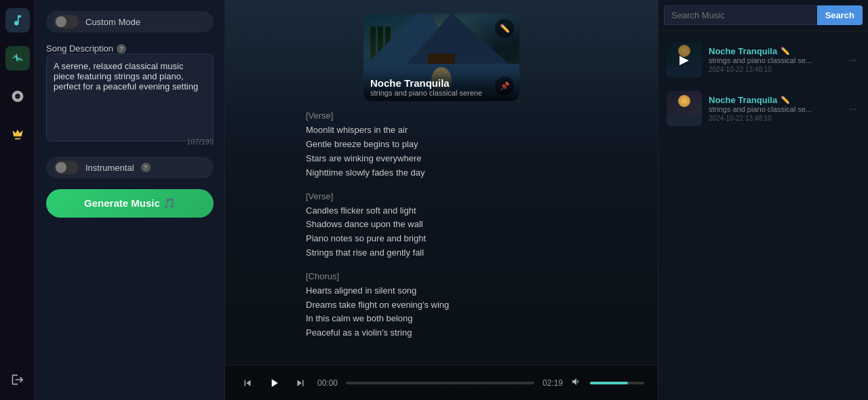 The image size is (868, 400). What do you see at coordinates (774, 108) in the screenshot?
I see `song-info-2: Noche Tranquila ✏️ strings and piano cla…` at bounding box center [774, 108].